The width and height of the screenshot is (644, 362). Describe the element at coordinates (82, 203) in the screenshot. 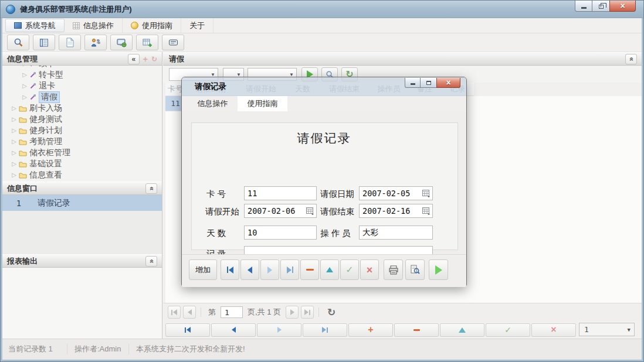

I see `info-window-row-selected: 1 请假记录` at that location.